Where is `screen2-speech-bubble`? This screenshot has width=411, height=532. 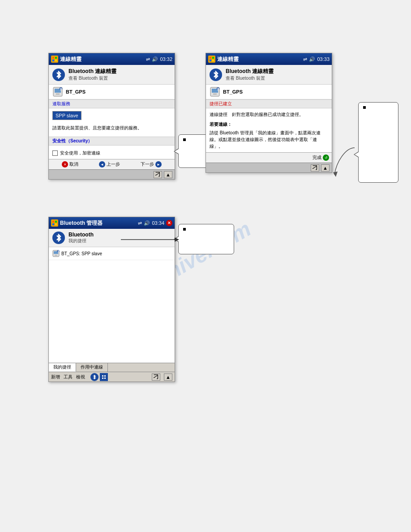
screen2-speech-bubble is located at coordinates (378, 142).